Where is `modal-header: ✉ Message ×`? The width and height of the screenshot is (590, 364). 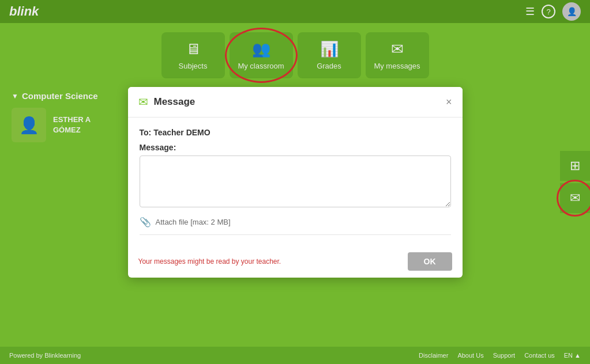
modal-header: ✉ Message × is located at coordinates (295, 103).